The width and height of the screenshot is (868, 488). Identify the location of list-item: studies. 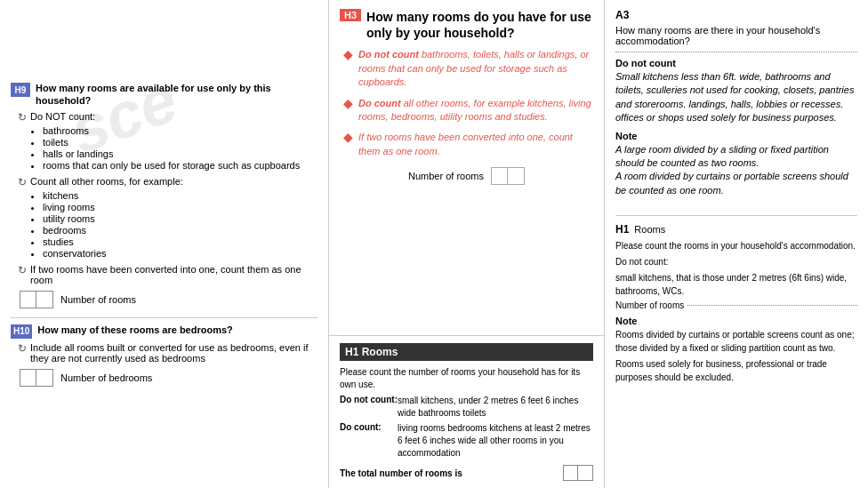
(180, 242).